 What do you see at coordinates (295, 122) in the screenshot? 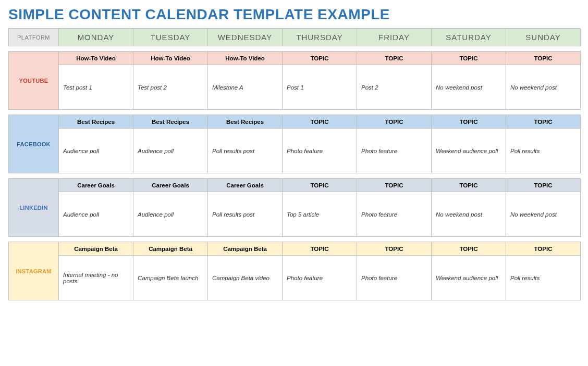
I see `platform-topic-row: FACEBOOKBest RecipesBest RecipesBest Rec…` at bounding box center [295, 122].